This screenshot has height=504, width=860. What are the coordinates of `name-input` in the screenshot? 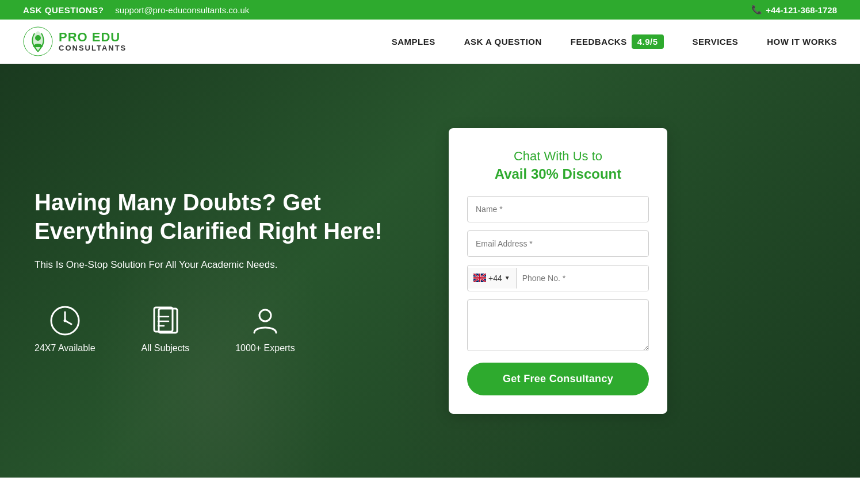 It's located at (558, 209).